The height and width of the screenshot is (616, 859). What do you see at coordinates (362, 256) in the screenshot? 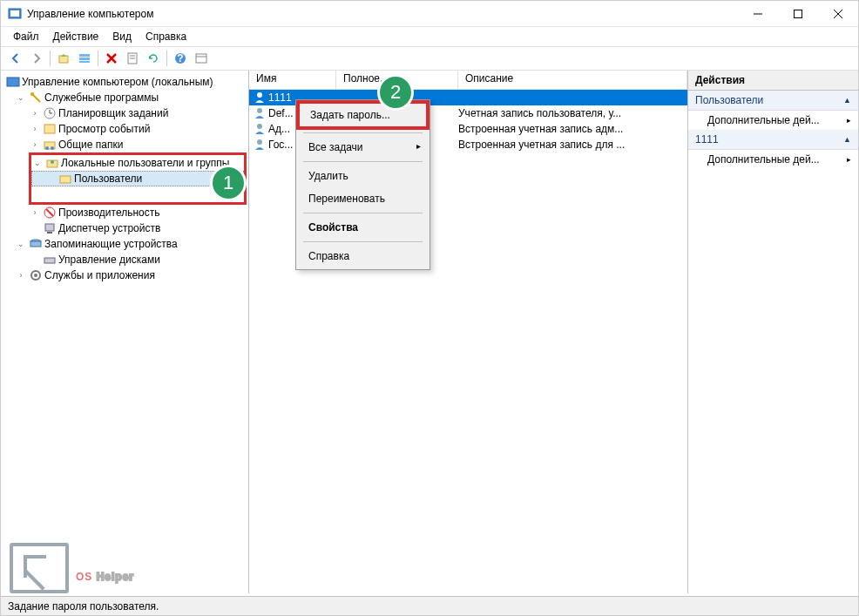
I see `ctx-help: Справка` at bounding box center [362, 256].